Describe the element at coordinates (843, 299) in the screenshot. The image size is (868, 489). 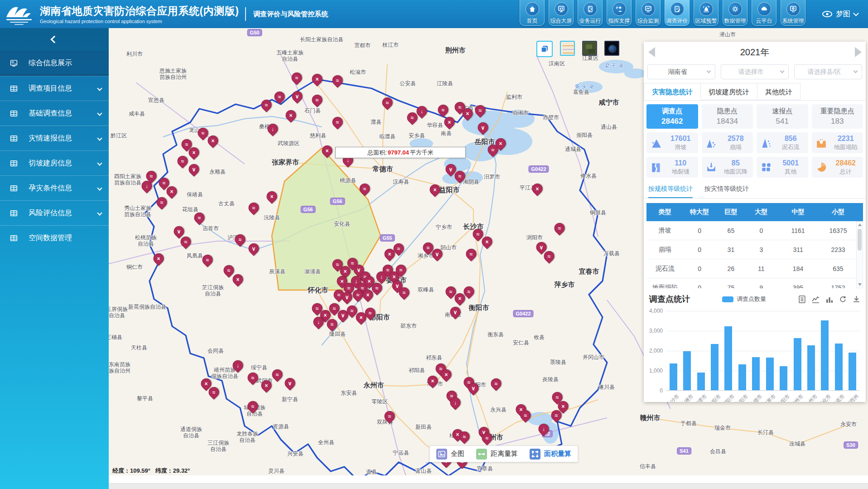
I see `refresh-icon` at that location.